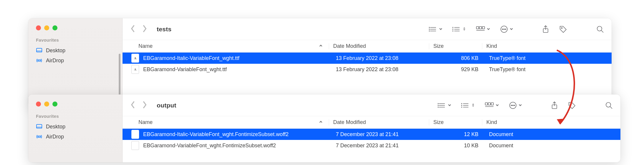 Image resolution: width=644 pixels, height=165 pixels. I want to click on folder-title: tests, so click(164, 29).